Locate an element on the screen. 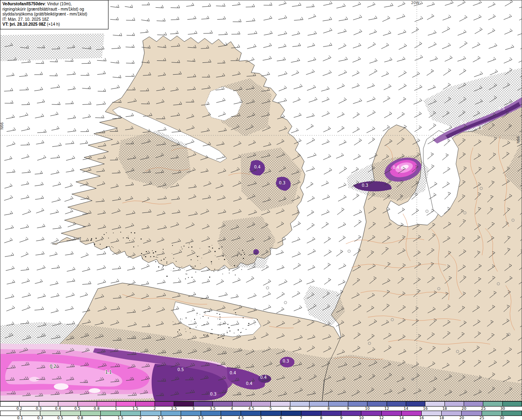  colorbar-legends: 0.20.30.40.50.811.522.533.544.5567891012… is located at coordinates (261, 411).